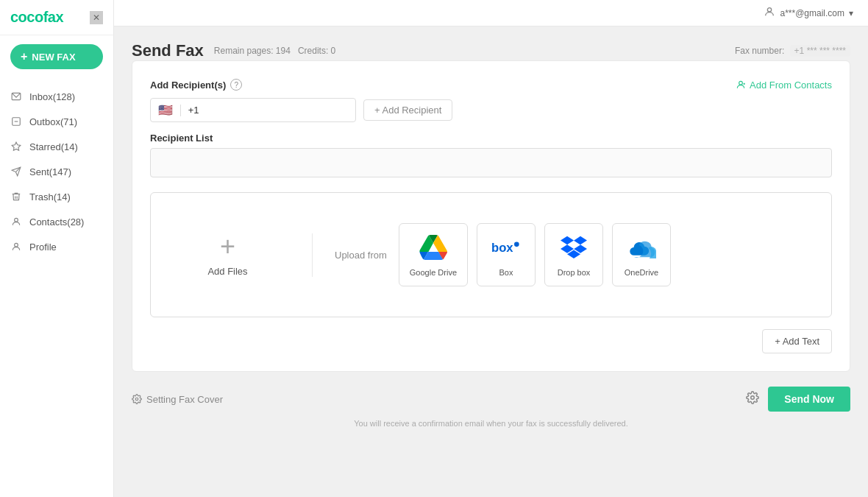  Describe the element at coordinates (16, 96) in the screenshot. I see `inbox-icon` at that location.